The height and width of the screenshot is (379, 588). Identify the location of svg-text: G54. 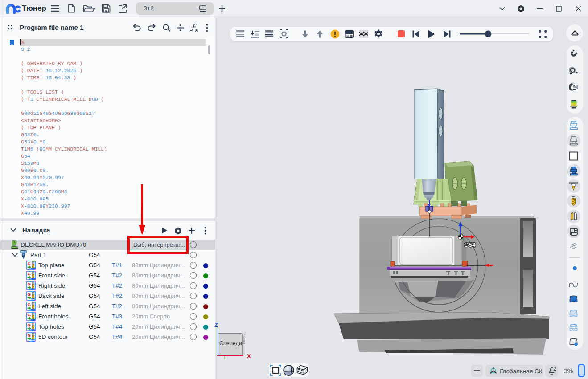
(470, 245).